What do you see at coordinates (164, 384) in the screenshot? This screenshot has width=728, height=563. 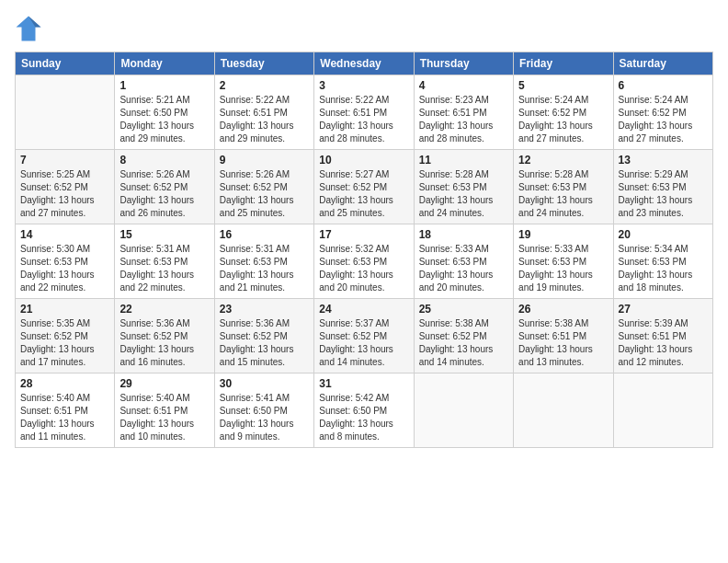 I see `day-number: 29` at bounding box center [164, 384].